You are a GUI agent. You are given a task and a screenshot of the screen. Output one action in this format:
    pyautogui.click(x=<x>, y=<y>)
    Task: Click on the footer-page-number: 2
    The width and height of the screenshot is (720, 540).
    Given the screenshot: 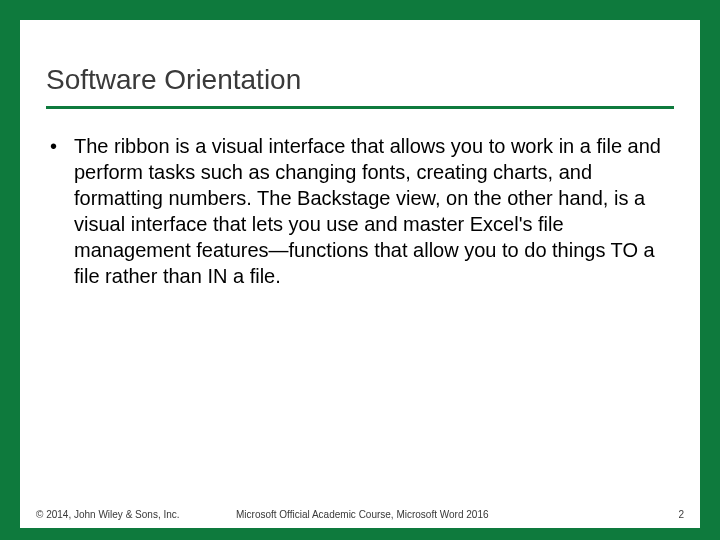 What is the action you would take?
    pyautogui.click(x=669, y=514)
    